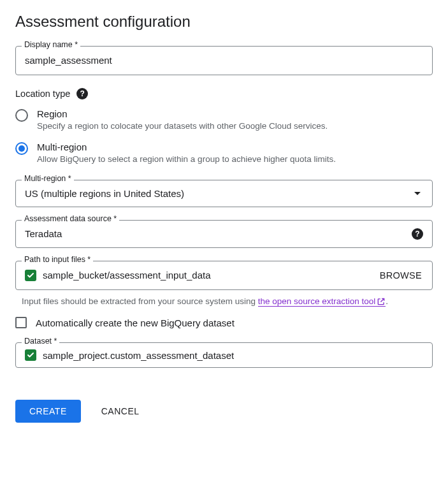 The width and height of the screenshot is (448, 496). I want to click on input-path-label: Path to input files *, so click(57, 259).